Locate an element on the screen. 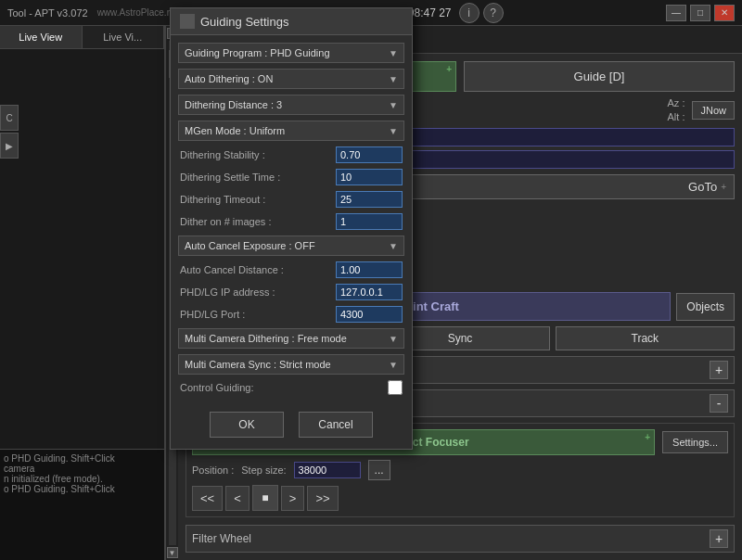 Image resolution: width=742 pixels, height=560 pixels. port-input is located at coordinates (369, 314).